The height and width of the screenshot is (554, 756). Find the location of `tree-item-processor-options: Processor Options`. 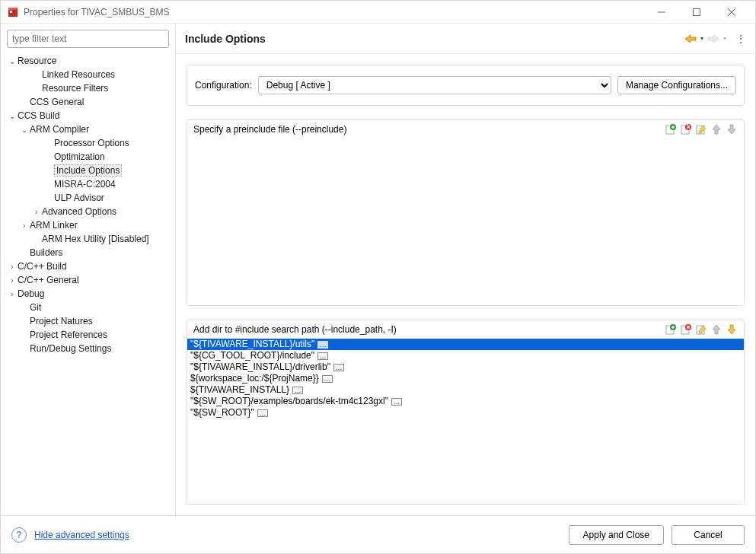

tree-item-processor-options: Processor Options is located at coordinates (88, 143).